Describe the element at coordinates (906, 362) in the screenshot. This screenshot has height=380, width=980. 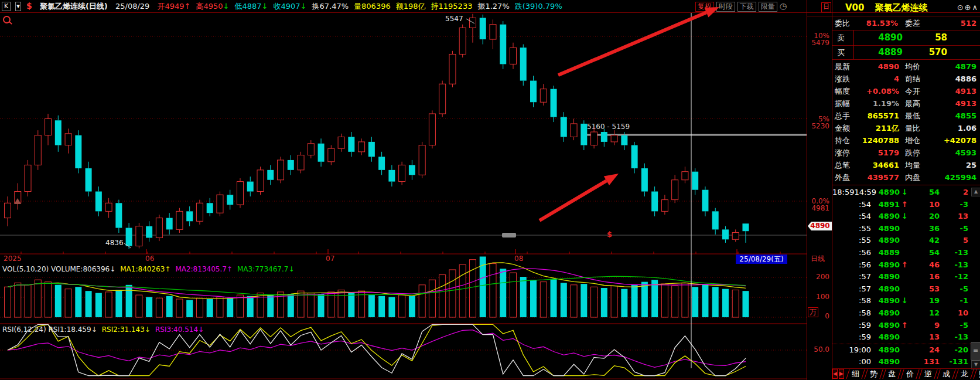
I see `tick-row: :004890131-131` at that location.